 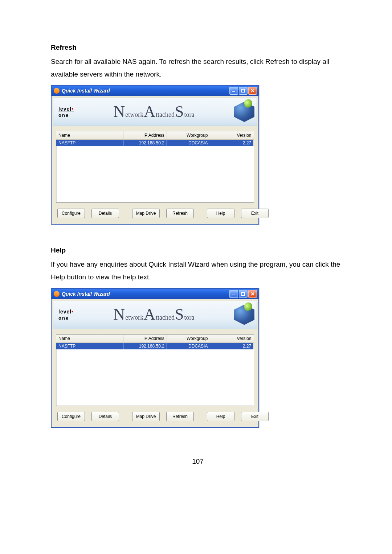 I want to click on section-title-help: Help, so click(x=198, y=250).